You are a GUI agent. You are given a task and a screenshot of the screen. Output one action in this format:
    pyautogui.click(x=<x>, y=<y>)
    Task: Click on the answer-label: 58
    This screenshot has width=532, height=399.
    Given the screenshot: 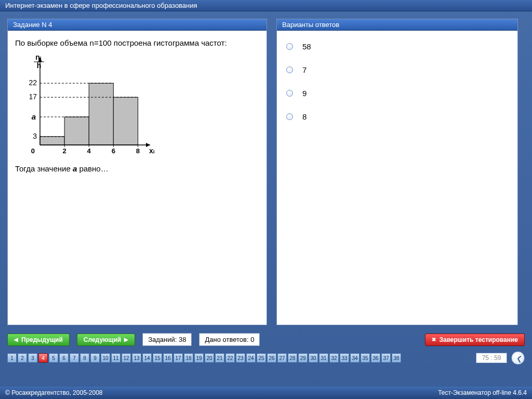 What is the action you would take?
    pyautogui.click(x=307, y=47)
    